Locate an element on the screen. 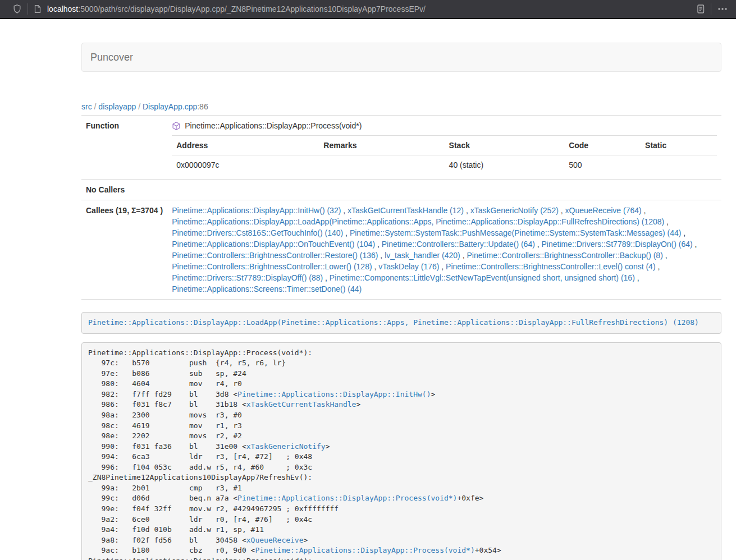 The image size is (736, 560). stats-header: Remarks is located at coordinates (382, 146).